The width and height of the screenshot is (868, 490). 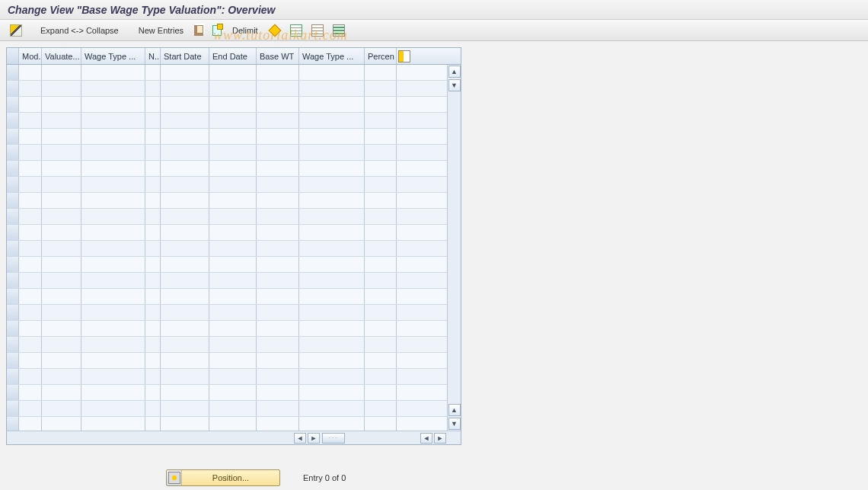 I want to click on col-header: Mod., so click(x=30, y=56).